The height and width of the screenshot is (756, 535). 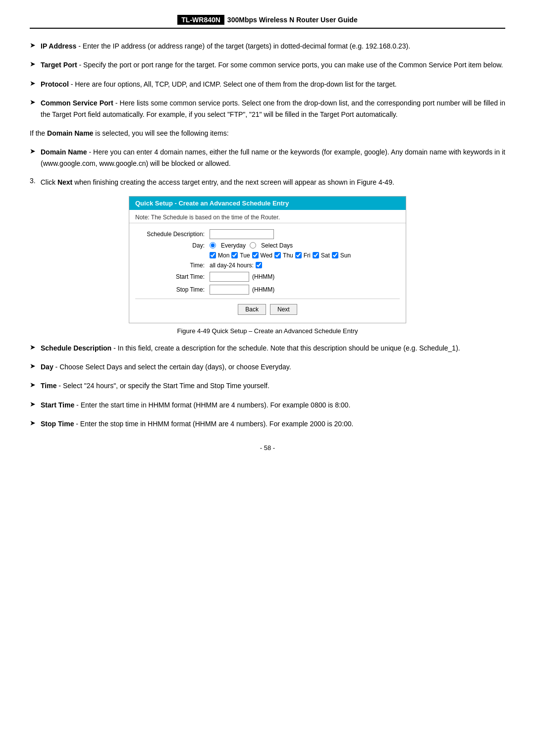 What do you see at coordinates (252, 309) in the screenshot?
I see `back-button: Back` at bounding box center [252, 309].